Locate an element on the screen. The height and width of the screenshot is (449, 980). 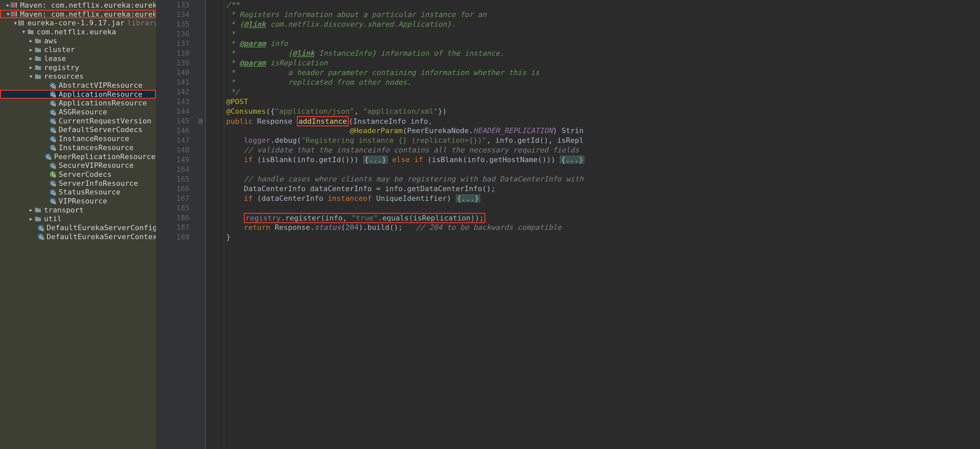
tree-maven-eureka-client: ▶Maven: com.netflix.eureka:eureka-client… is located at coordinates (78, 5).